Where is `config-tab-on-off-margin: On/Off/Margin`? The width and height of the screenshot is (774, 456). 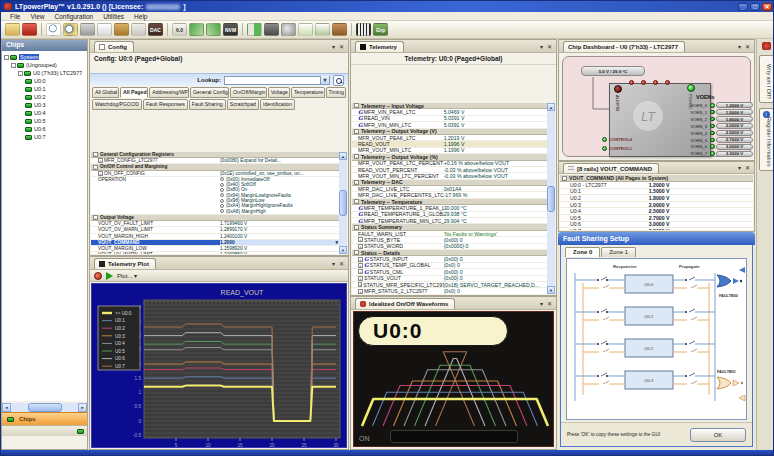
config-tab-on-off-margin: On/Off/Margin is located at coordinates (248, 92).